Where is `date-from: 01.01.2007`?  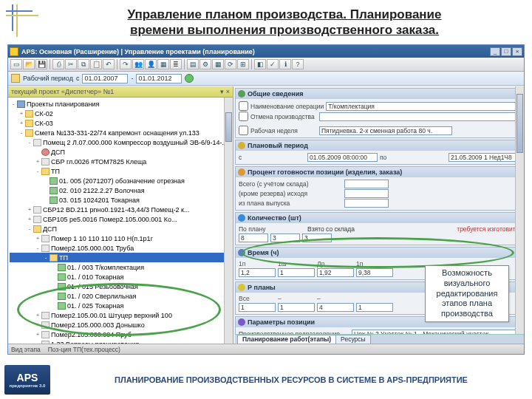 date-from: 01.01.2007 is located at coordinates (105, 78).